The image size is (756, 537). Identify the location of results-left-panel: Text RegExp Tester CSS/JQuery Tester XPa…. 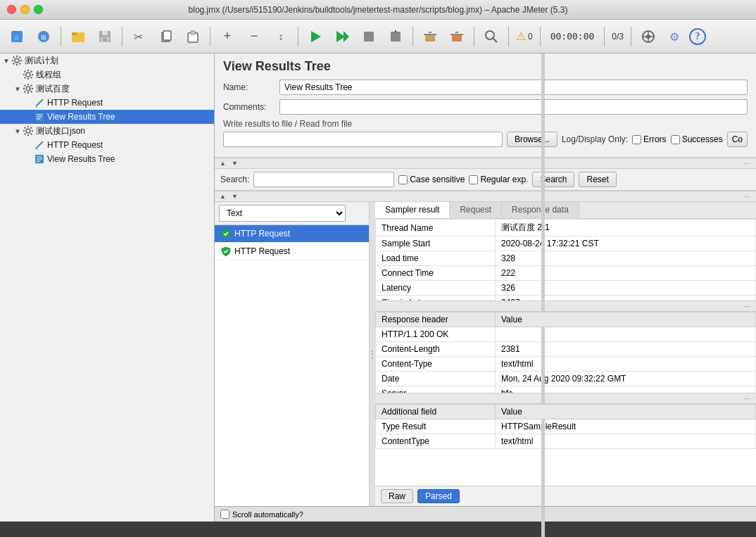
(292, 354).